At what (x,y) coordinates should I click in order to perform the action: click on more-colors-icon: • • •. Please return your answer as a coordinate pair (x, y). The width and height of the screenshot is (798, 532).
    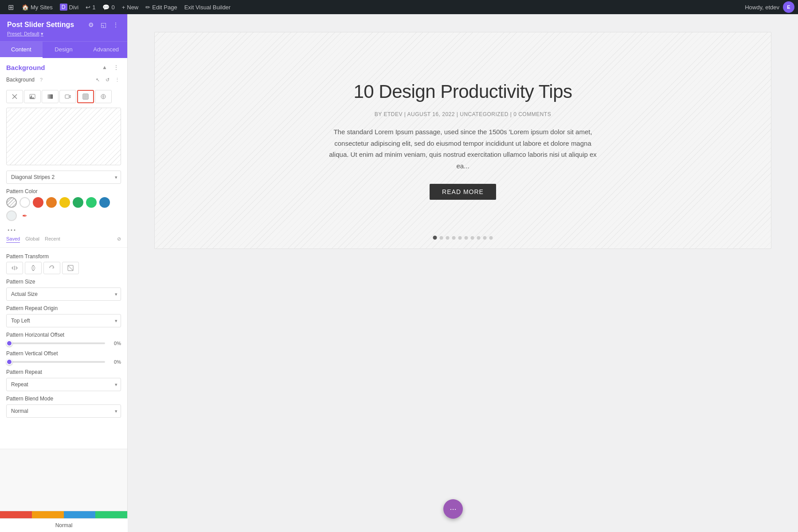
    Looking at the image, I should click on (12, 230).